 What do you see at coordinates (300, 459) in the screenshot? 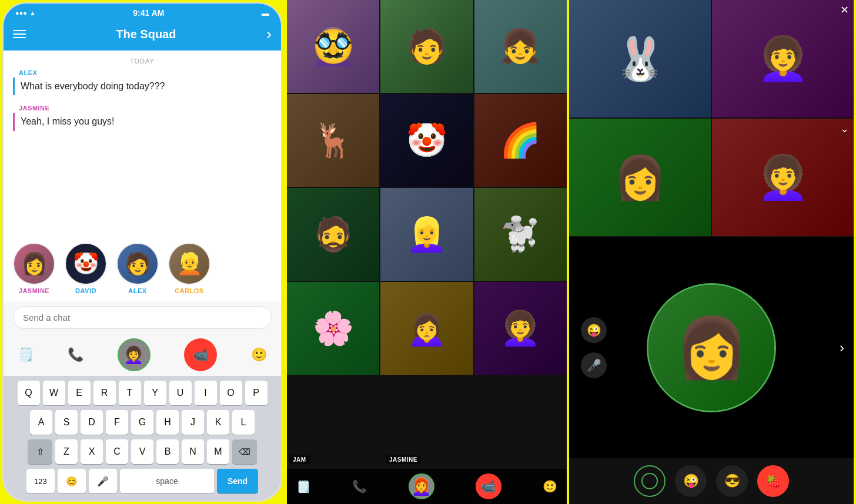
I see `jam-label: JAM` at bounding box center [300, 459].